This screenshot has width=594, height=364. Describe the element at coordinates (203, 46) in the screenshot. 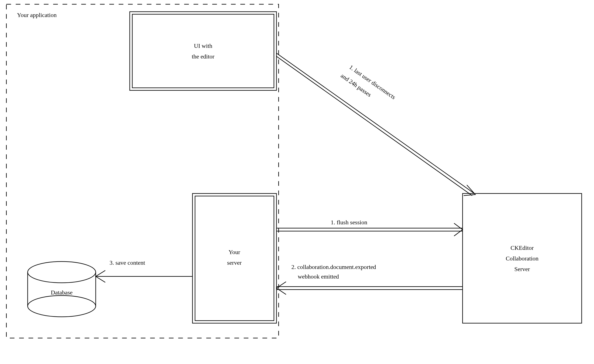

I see `ui-label-line1: UI with` at that location.